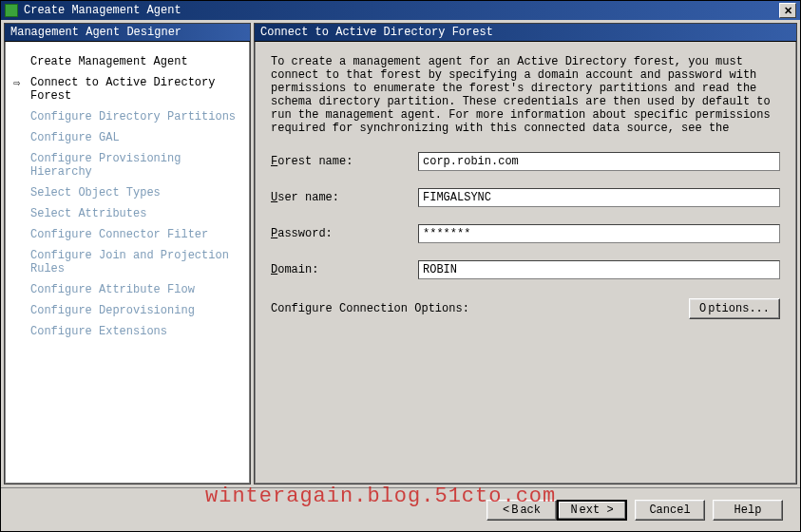  What do you see at coordinates (557, 510) in the screenshot?
I see `nav-button-pair: < Back Next >` at bounding box center [557, 510].